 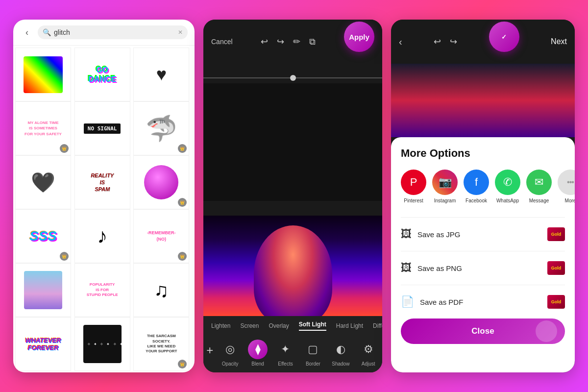 What do you see at coordinates (408, 302) in the screenshot?
I see `save-pdf-icon: 📄` at bounding box center [408, 302].